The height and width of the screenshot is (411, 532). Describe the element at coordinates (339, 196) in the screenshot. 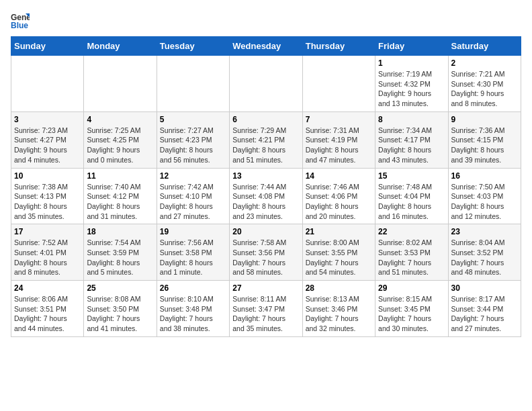

I see `calendar-cell: 14Sunrise: 7:46 AM Sunset: 4:06 PM Dayli…` at that location.